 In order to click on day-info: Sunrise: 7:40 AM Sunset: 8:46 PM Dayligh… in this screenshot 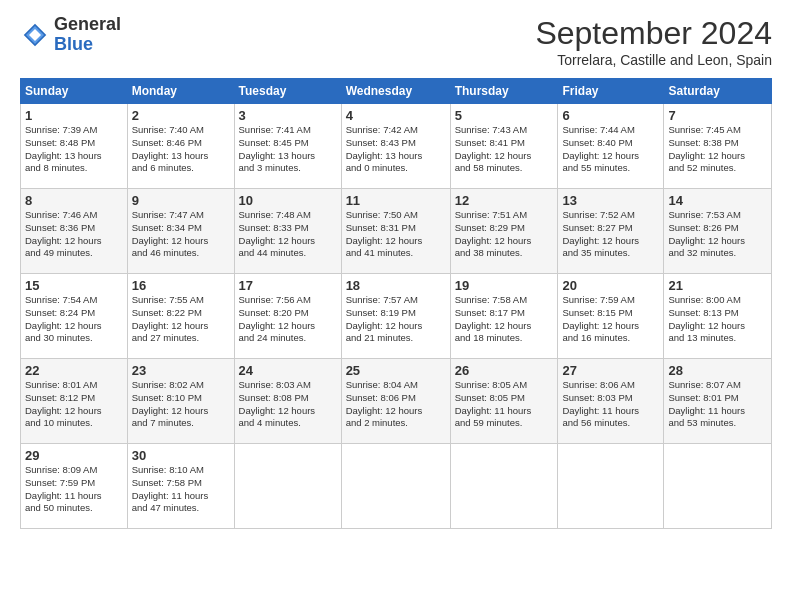, I will do `click(181, 150)`.